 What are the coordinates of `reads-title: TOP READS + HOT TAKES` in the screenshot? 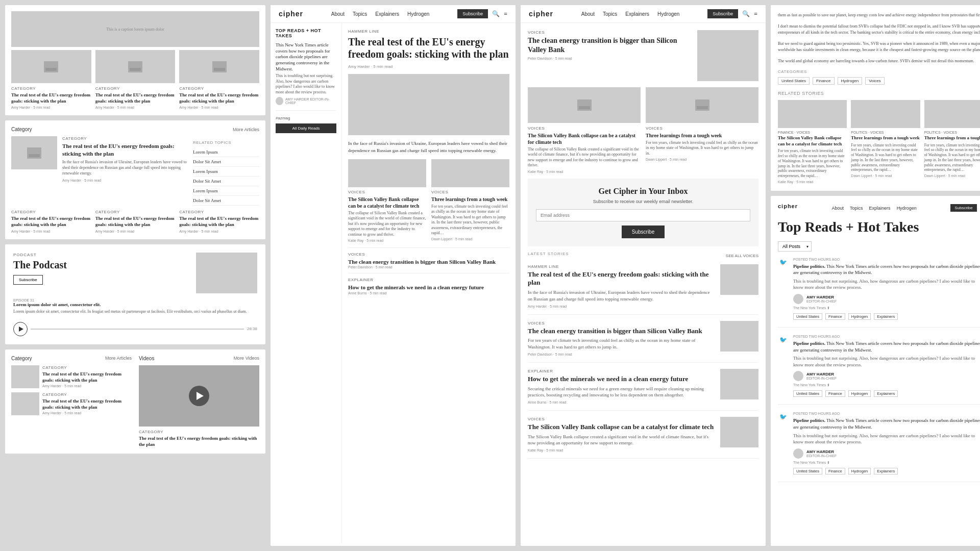 It's located at (306, 33).